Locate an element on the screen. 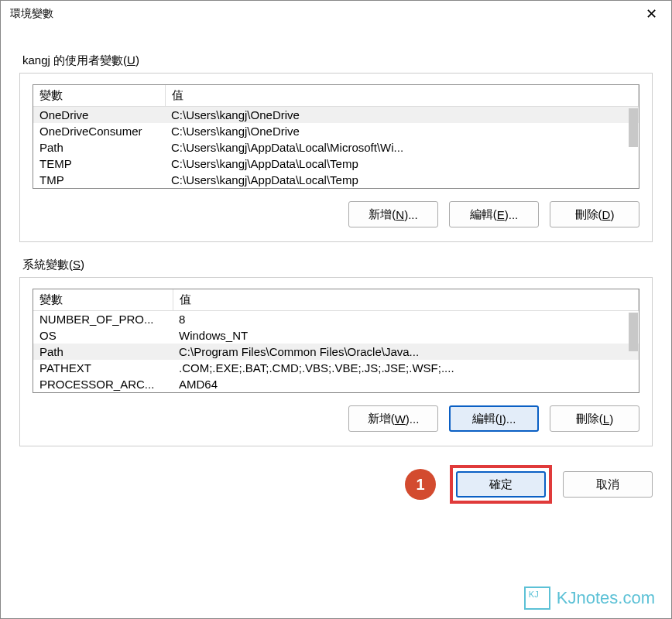 This screenshot has width=672, height=619. table-row: PATHEXT.COM;.EXE;.BAT;.CMD;.VBS;.VBE;.JS… is located at coordinates (336, 368).